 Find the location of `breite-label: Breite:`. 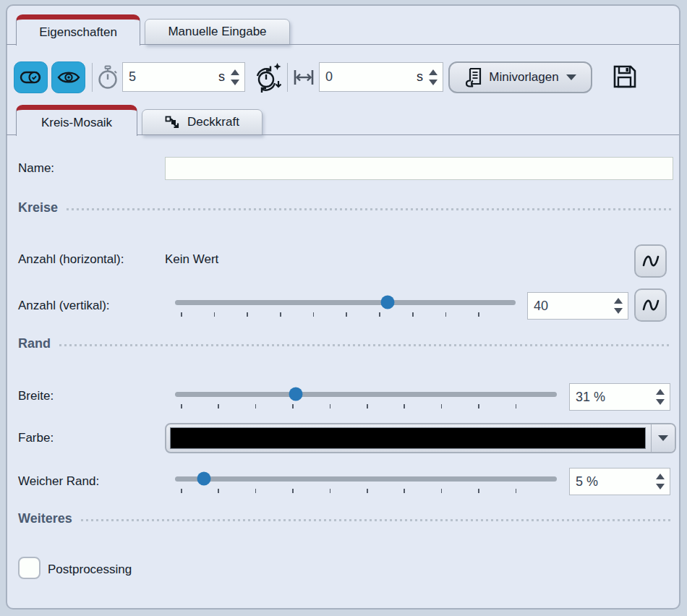

breite-label: Breite: is located at coordinates (36, 396).